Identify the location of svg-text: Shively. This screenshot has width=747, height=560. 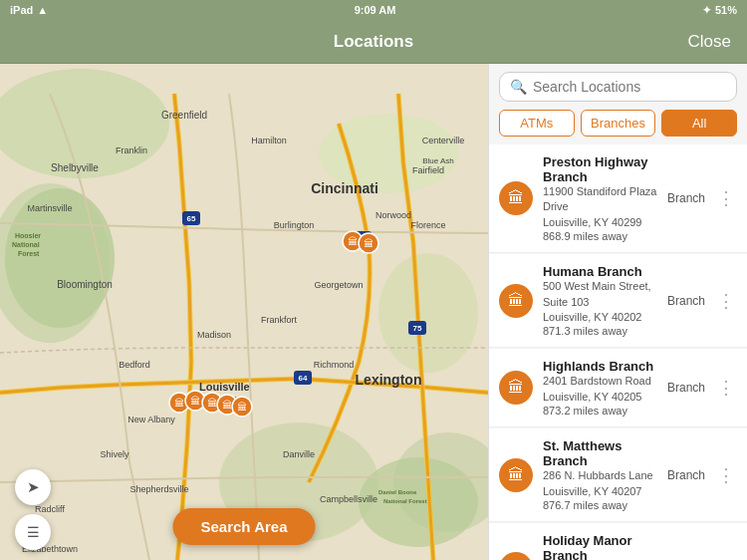
(115, 454).